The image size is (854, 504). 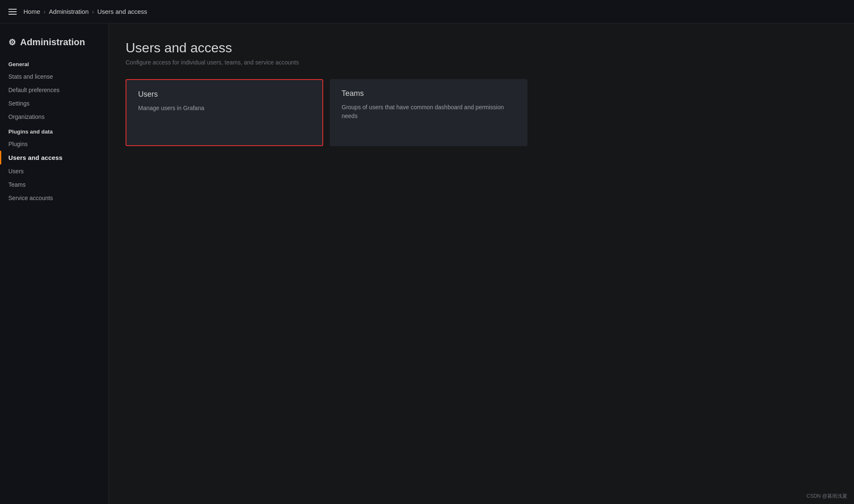 I want to click on cards-grid: Users Manage users in Grafana Teams Grou…, so click(x=327, y=113).